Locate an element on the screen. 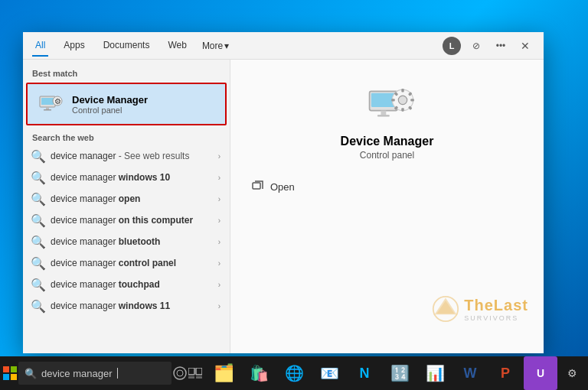  search-icon-3: 🔍 is located at coordinates (38, 199).